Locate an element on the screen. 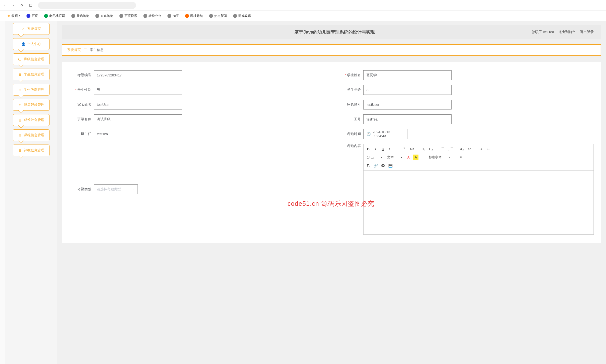  parent-name-label: 家长姓名 is located at coordinates (80, 104).